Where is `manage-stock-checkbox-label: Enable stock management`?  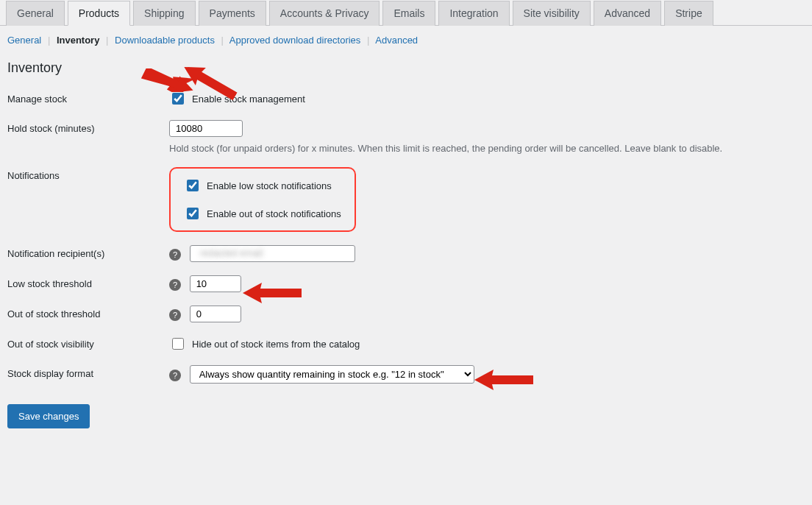 manage-stock-checkbox-label: Enable stock management is located at coordinates (237, 99).